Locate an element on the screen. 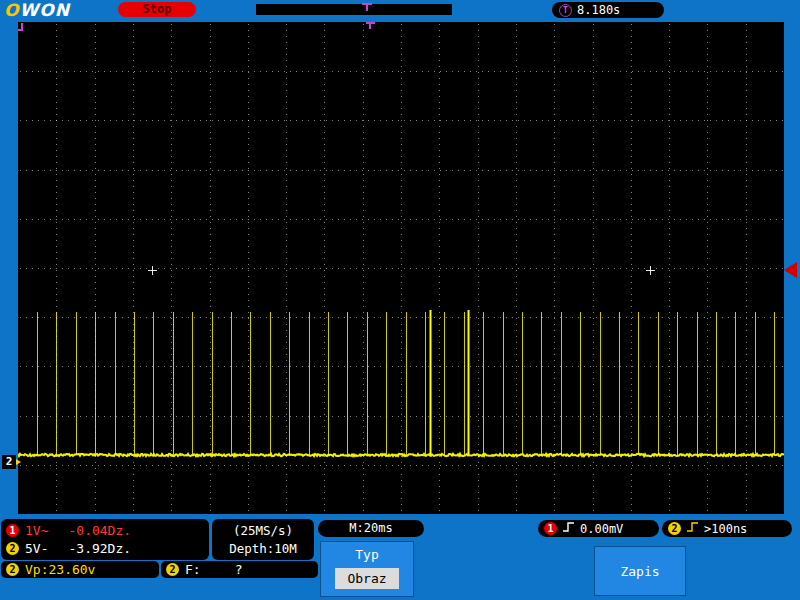 Image resolution: width=800 pixels, height=600 pixels. ch2-offset: -3.92Dz. is located at coordinates (100, 548).